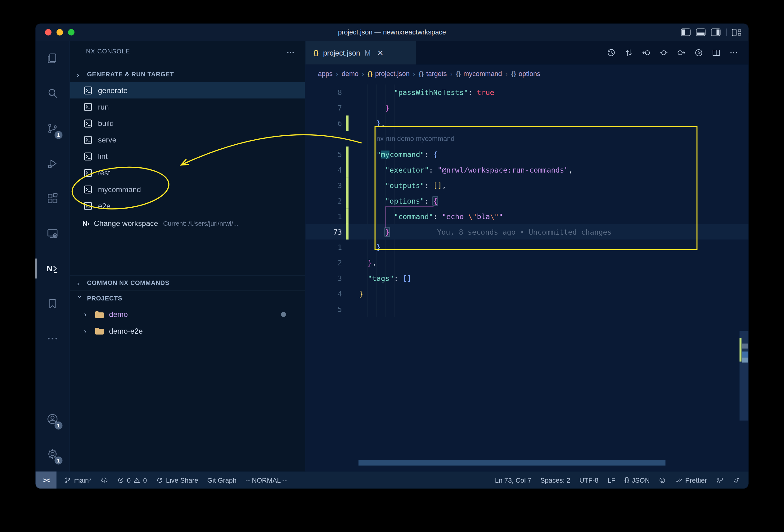 The image size is (784, 532). What do you see at coordinates (681, 53) in the screenshot?
I see `editor-action-circle-arrow-right` at bounding box center [681, 53].